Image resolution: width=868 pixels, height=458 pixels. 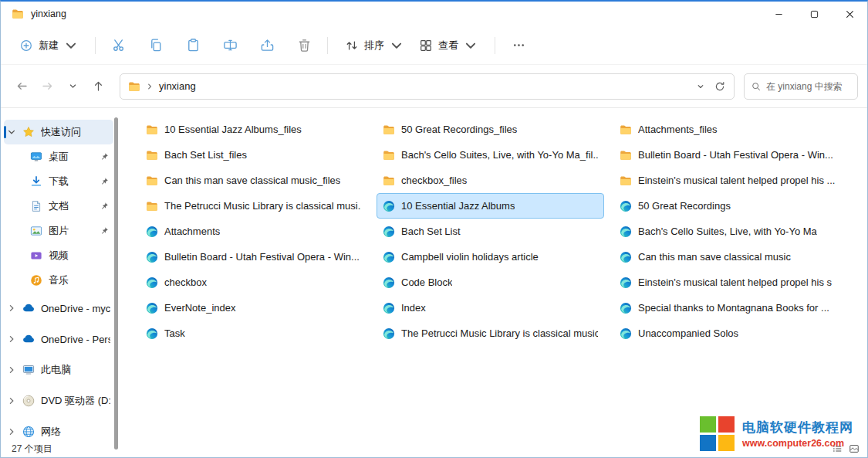 What do you see at coordinates (253, 283) in the screenshot?
I see `file-item: checkbox` at bounding box center [253, 283].